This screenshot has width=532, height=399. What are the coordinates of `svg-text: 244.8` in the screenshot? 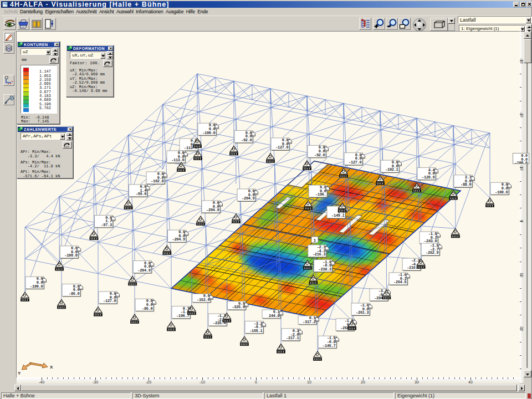 It's located at (274, 316).